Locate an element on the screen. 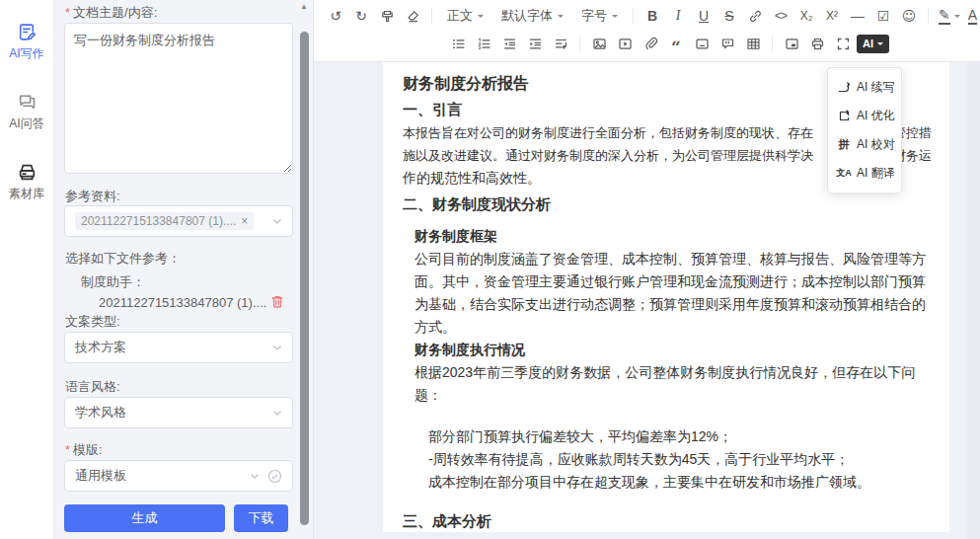 This screenshot has width=980, height=539. doc-type-select: 技术方案 is located at coordinates (179, 347).